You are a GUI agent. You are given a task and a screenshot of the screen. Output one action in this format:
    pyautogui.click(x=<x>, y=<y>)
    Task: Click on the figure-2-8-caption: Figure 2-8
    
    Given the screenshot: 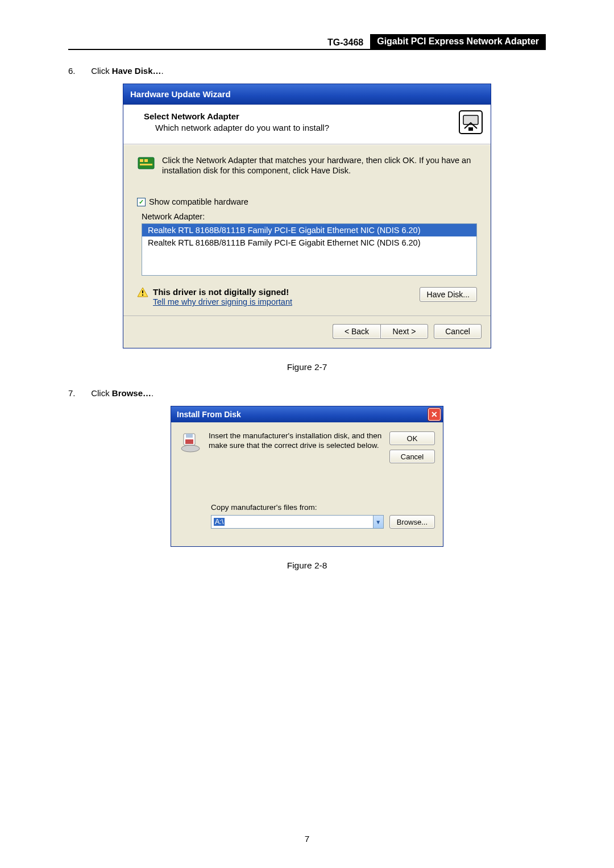 What is the action you would take?
    pyautogui.click(x=307, y=566)
    